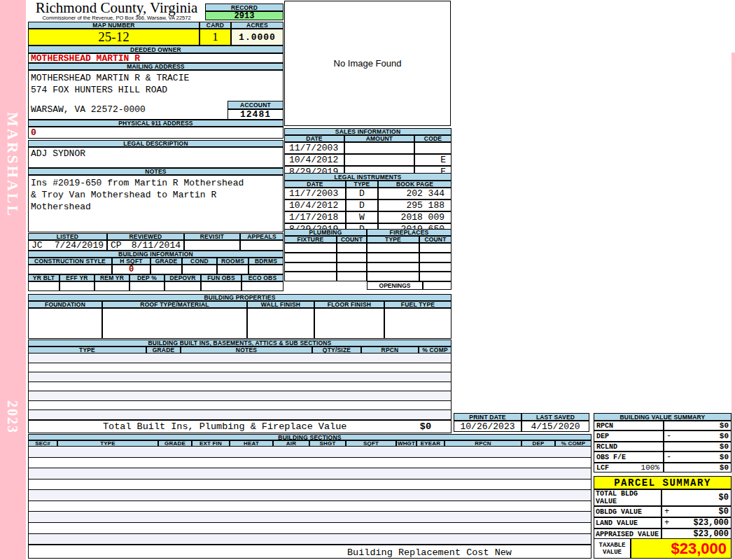 Image resolution: width=735 pixels, height=560 pixels. What do you see at coordinates (362, 193) in the screenshot?
I see `instrument-type: D` at bounding box center [362, 193].